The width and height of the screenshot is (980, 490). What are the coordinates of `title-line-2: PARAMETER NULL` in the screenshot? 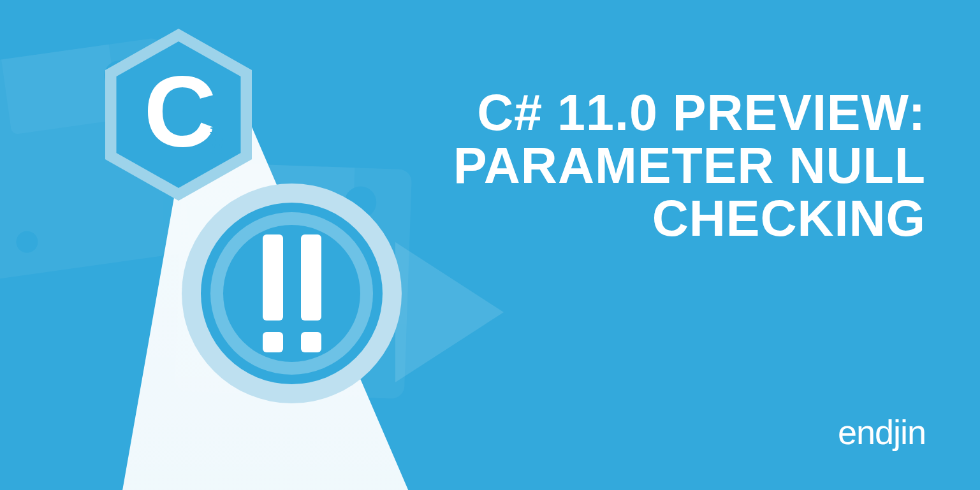 It's located at (690, 166).